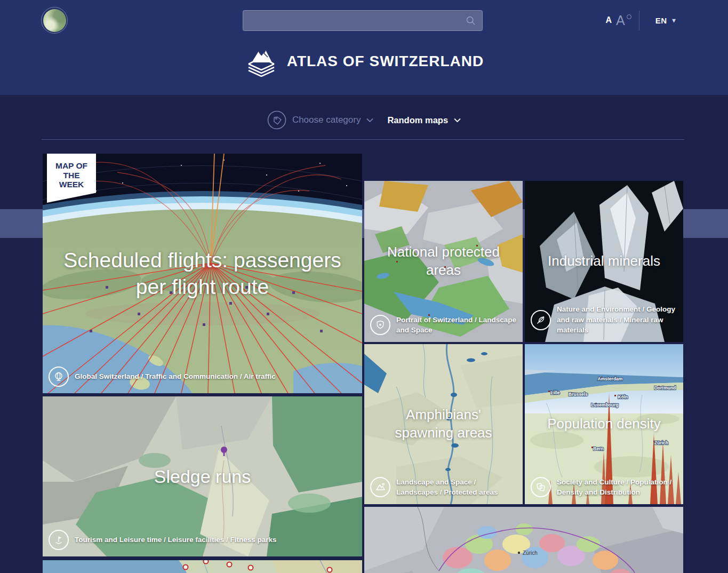  What do you see at coordinates (54, 20) in the screenshot?
I see `globe-texture-icon` at bounding box center [54, 20].